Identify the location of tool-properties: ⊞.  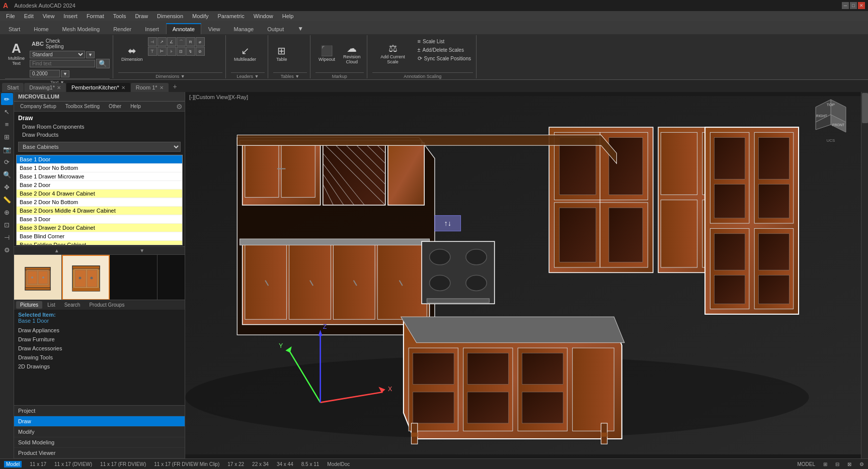
(7, 137).